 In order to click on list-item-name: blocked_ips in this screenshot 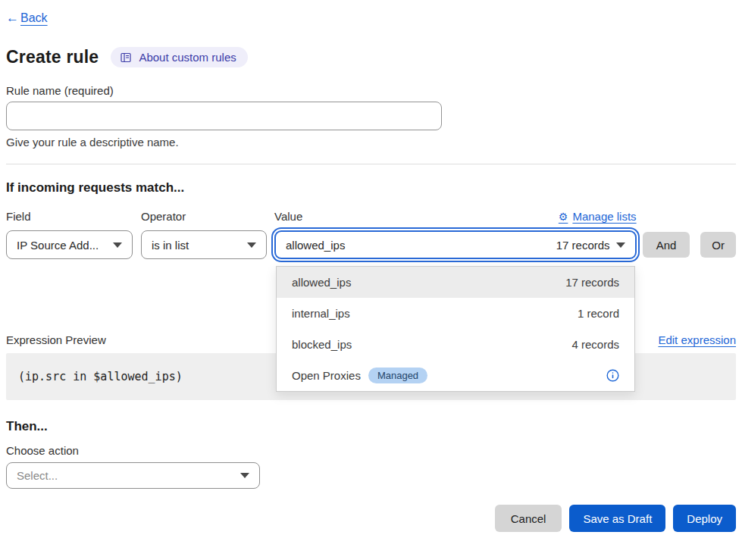, I will do `click(321, 344)`.